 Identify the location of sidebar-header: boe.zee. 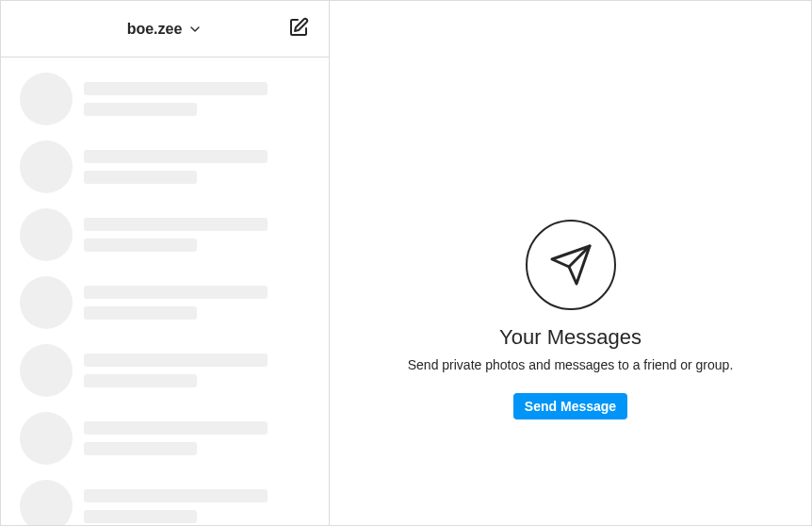
(165, 29).